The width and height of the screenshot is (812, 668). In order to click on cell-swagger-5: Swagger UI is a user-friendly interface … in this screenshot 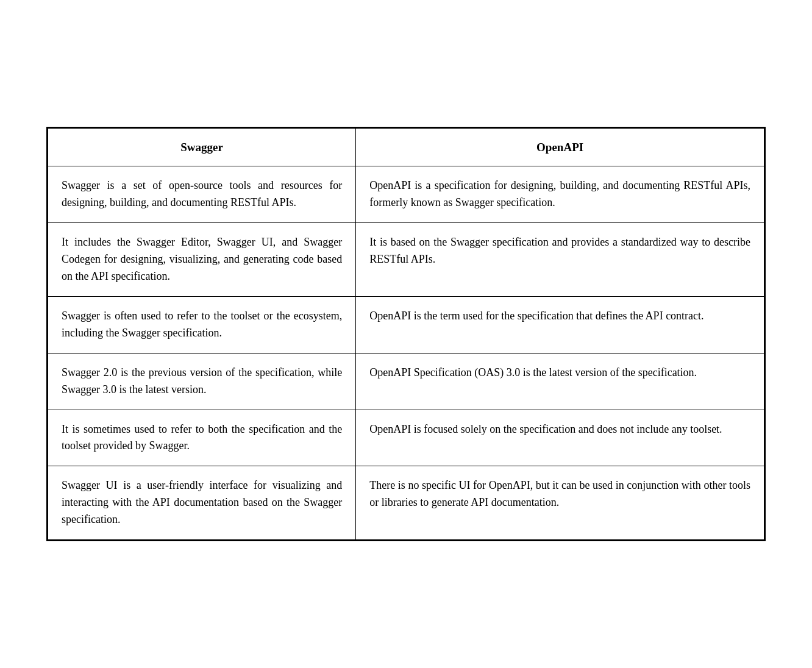, I will do `click(202, 503)`.